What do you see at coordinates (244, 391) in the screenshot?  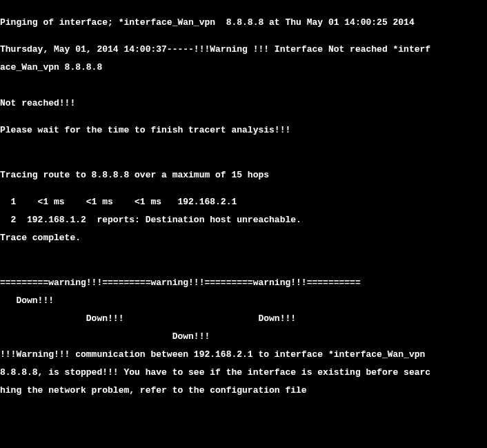 I see `terminal-line: hing the network problem, refer to the c…` at bounding box center [244, 391].